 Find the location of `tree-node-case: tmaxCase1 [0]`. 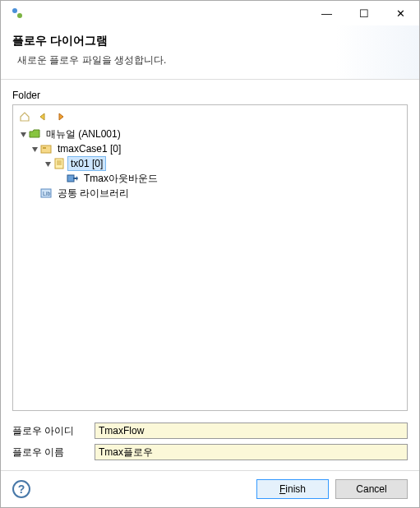

tree-node-case: tmaxCase1 [0] is located at coordinates (210, 149).